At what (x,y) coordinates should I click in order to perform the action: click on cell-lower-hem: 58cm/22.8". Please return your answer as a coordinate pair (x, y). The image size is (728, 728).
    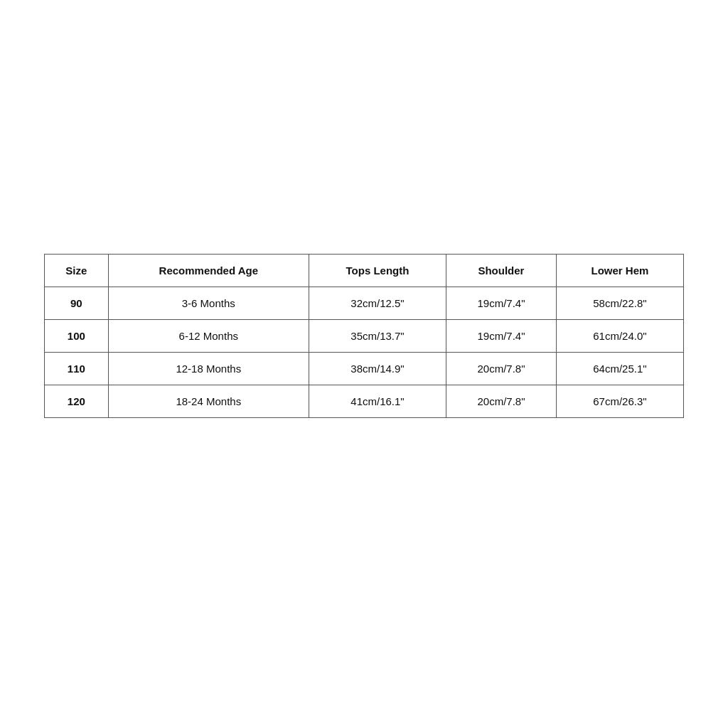
    Looking at the image, I should click on (620, 303).